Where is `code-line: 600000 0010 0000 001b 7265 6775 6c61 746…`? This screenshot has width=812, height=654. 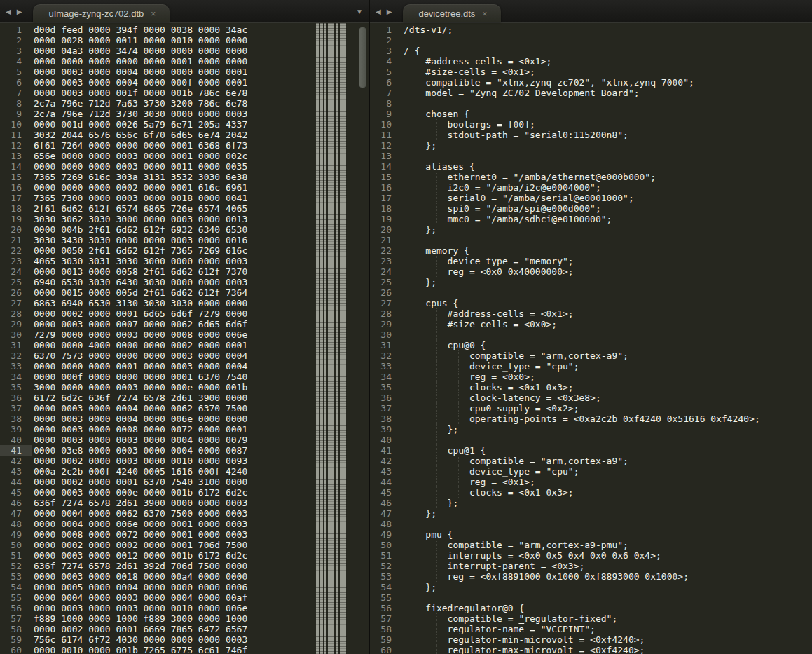 code-line: 600000 0010 0000 001b 7265 6775 6c61 746… is located at coordinates (184, 649).